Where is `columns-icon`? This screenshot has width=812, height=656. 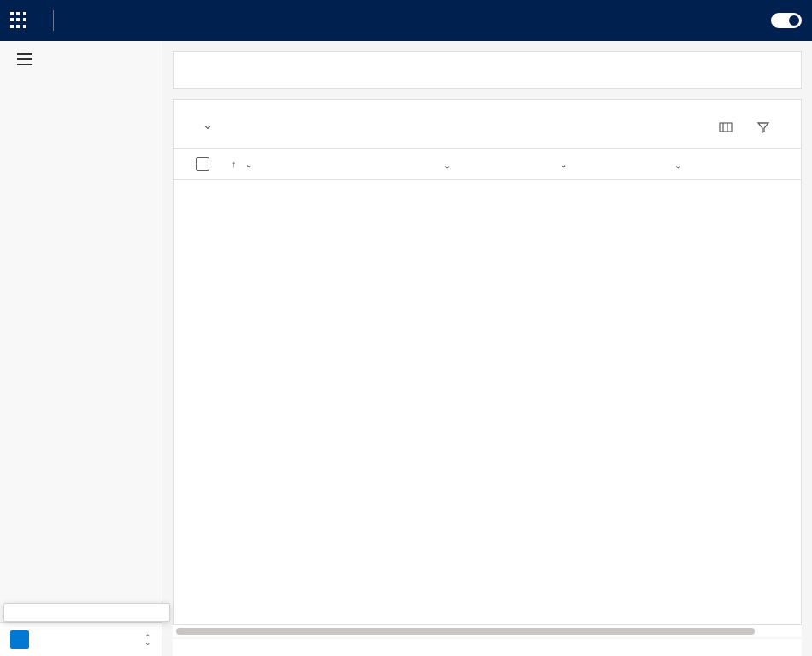
columns-icon is located at coordinates (726, 127).